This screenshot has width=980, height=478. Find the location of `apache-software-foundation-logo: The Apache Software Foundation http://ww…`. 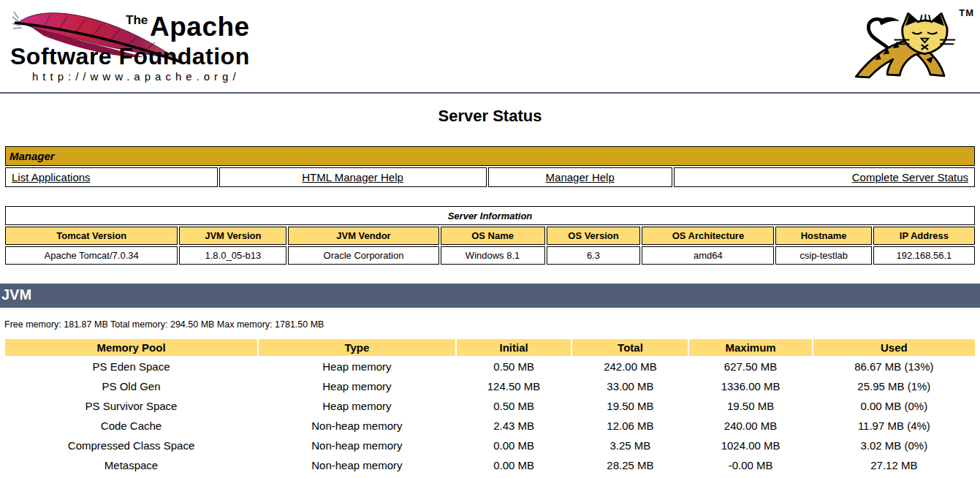

apache-software-foundation-logo: The Apache Software Foundation http://ww… is located at coordinates (162, 46).